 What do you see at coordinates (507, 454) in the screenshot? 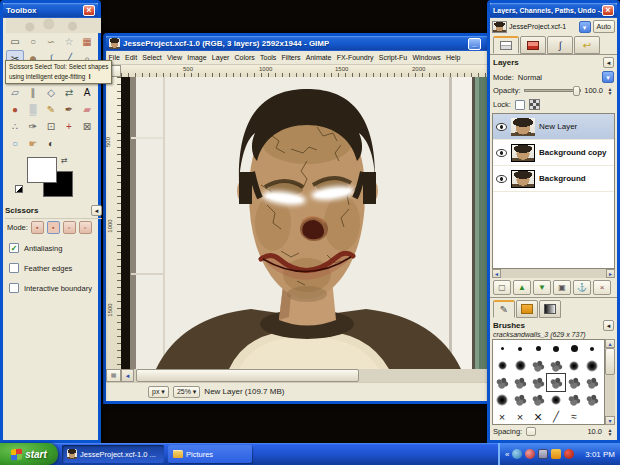
I see `hide-icons-chevron-icon: «` at bounding box center [507, 454].